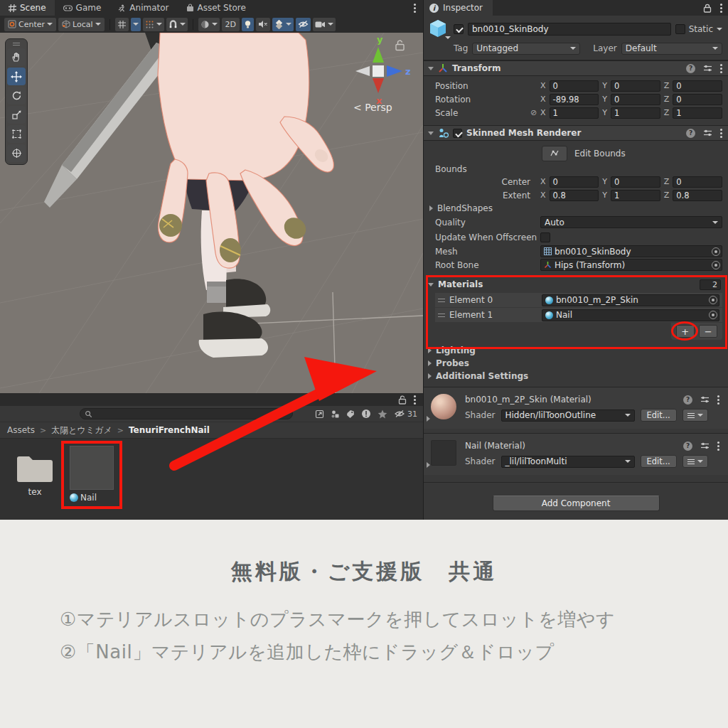  Describe the element at coordinates (631, 264) in the screenshot. I see `root-bone-field: Hips (Transform)` at that location.